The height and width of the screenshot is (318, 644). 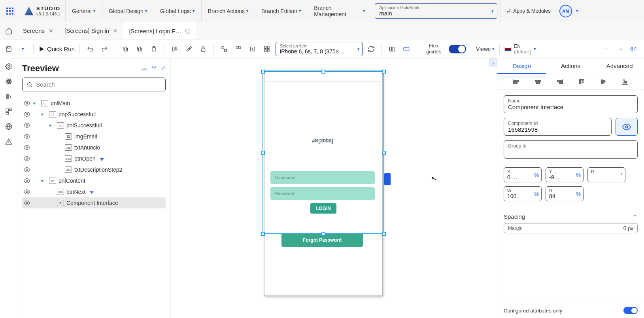 I want to click on search-input-wrapper, so click(x=94, y=85).